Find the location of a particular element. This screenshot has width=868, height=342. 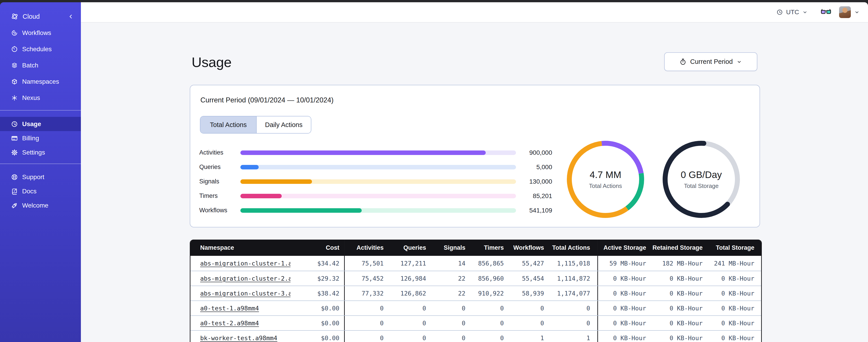

namespace-link: a0-test-1.a98mm4 is located at coordinates (229, 308).